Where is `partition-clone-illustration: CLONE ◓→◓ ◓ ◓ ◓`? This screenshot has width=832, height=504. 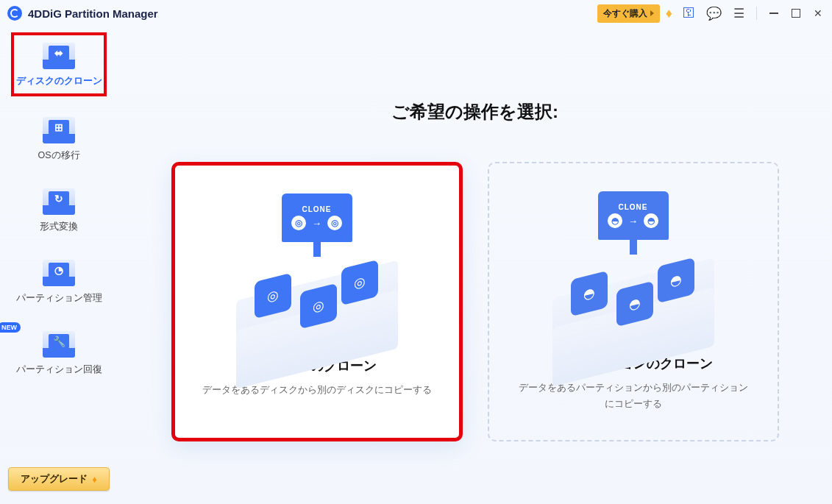
partition-clone-illustration: CLONE ◓→◓ ◓ ◓ ◓ is located at coordinates (633, 265).